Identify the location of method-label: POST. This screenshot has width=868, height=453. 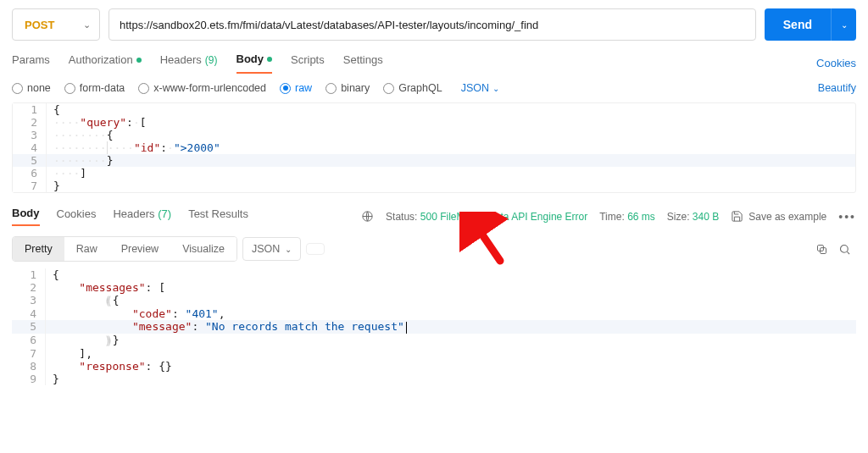
(39, 25).